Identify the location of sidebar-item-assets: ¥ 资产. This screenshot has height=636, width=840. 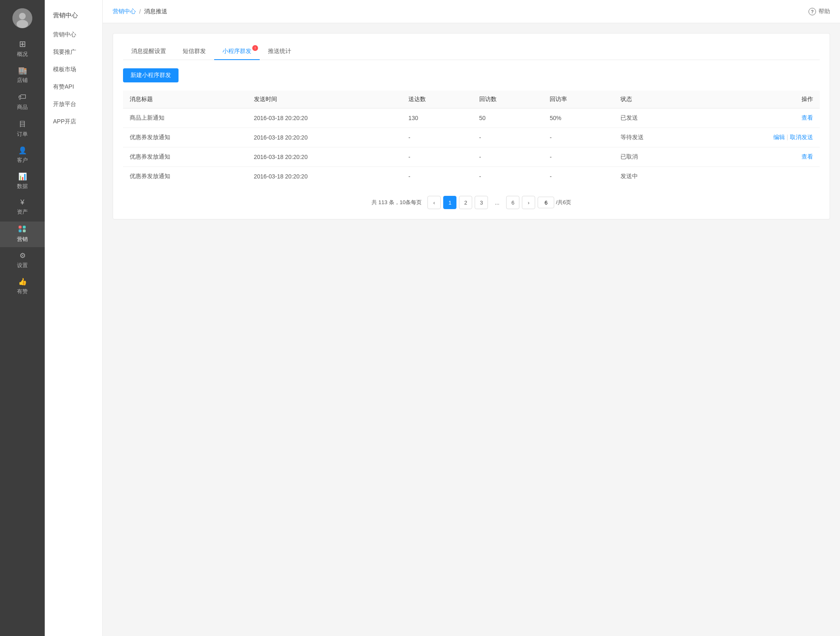
(22, 207).